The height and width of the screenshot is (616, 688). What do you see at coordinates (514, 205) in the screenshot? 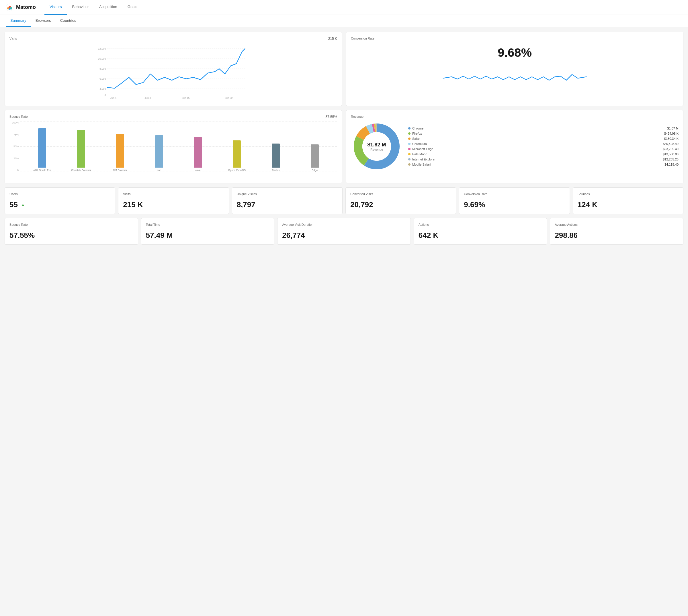
I see `stat-convrate-value: 9.69%` at bounding box center [514, 205].